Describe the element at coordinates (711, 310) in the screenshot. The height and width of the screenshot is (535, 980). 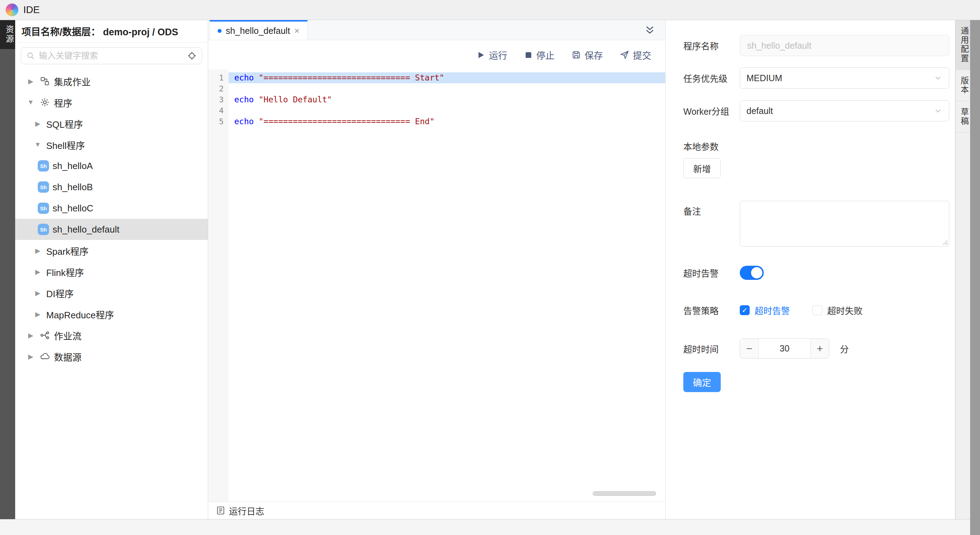
I see `alarm-strategy-label: 告警策略` at that location.